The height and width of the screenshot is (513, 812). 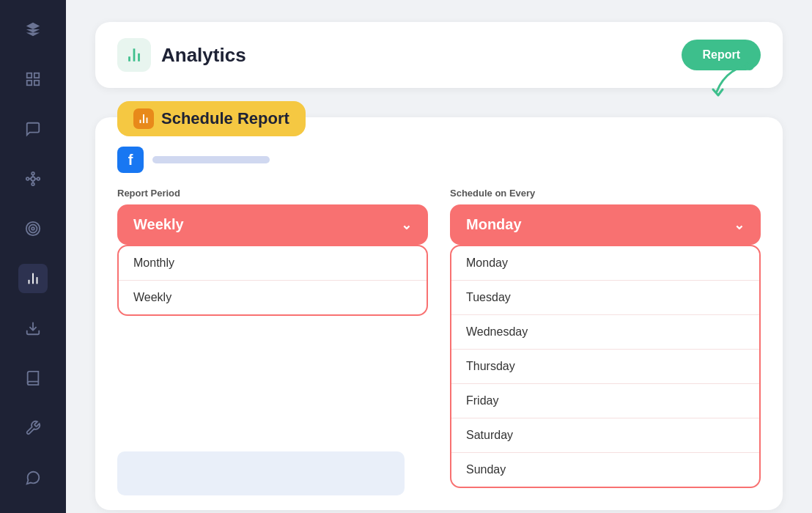 What do you see at coordinates (605, 224) in the screenshot?
I see `schedule-select: Monday ⌄` at bounding box center [605, 224].